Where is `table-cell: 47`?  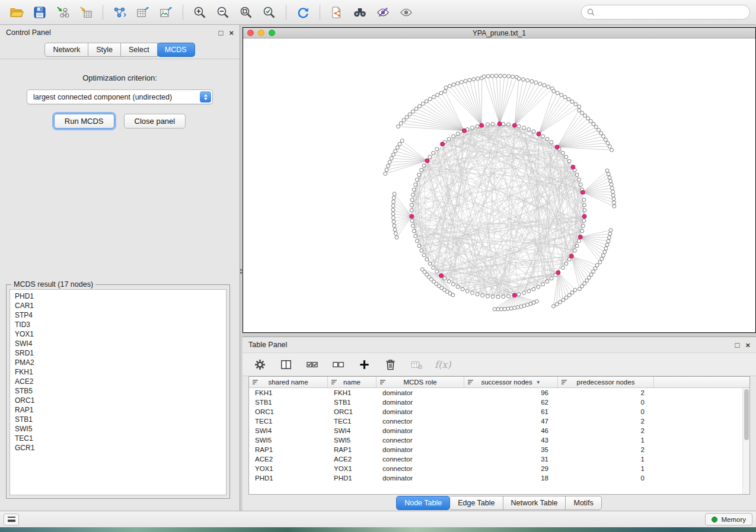
table-cell: 47 is located at coordinates (511, 421).